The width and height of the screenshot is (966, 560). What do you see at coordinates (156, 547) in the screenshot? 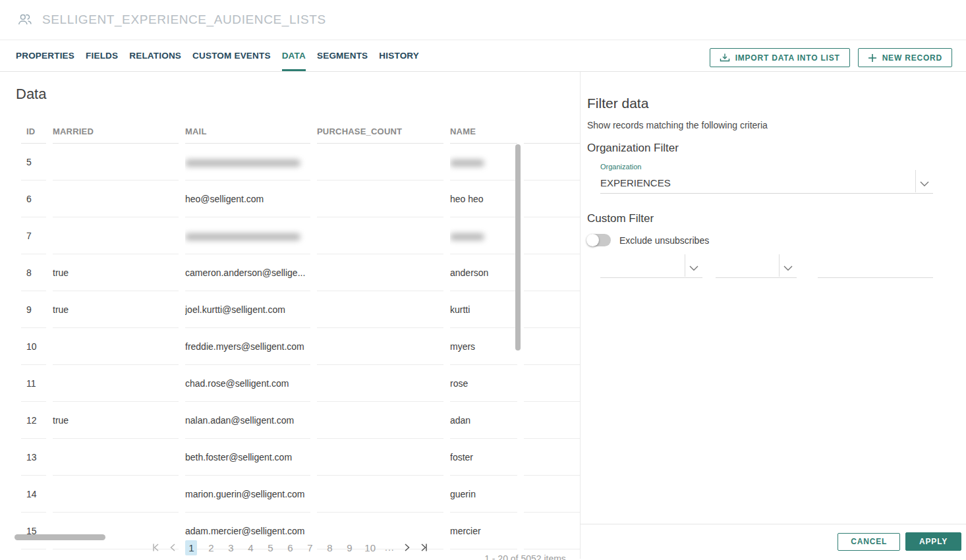
I see `first-page-icon` at bounding box center [156, 547].